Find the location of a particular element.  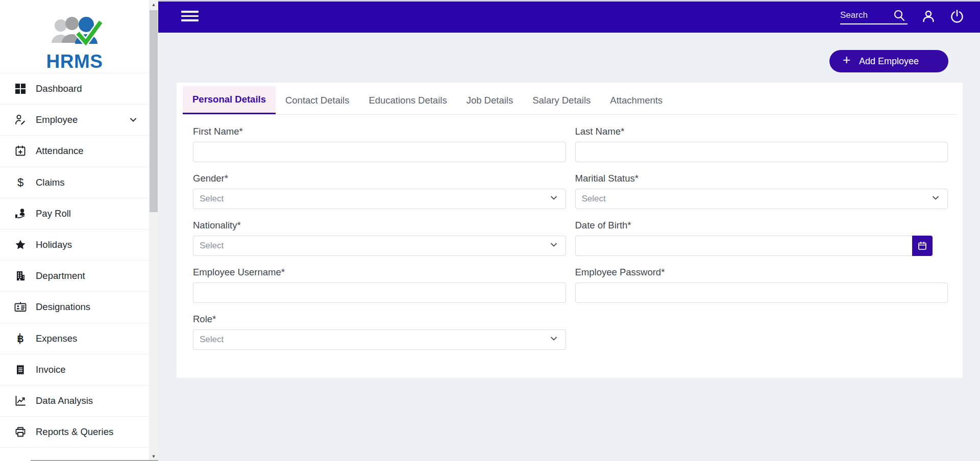

tab-label: Attachments is located at coordinates (636, 100).